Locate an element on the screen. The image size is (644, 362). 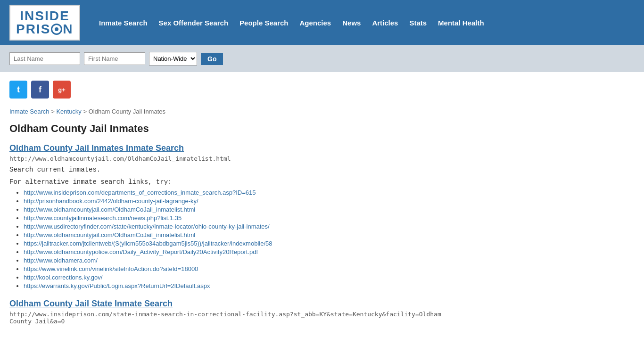
result1-heading: Oldham County Jail Inmates Inmate Search is located at coordinates (236, 148).